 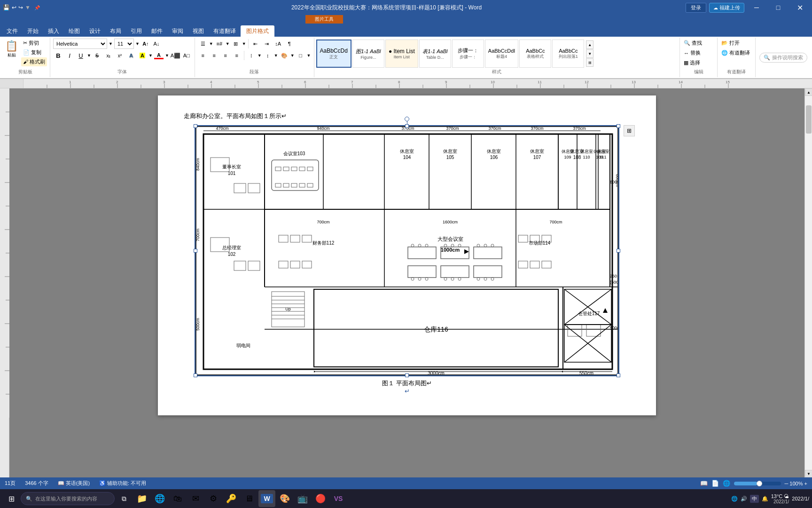 I want to click on align-left-button: ≡, so click(x=203, y=56).